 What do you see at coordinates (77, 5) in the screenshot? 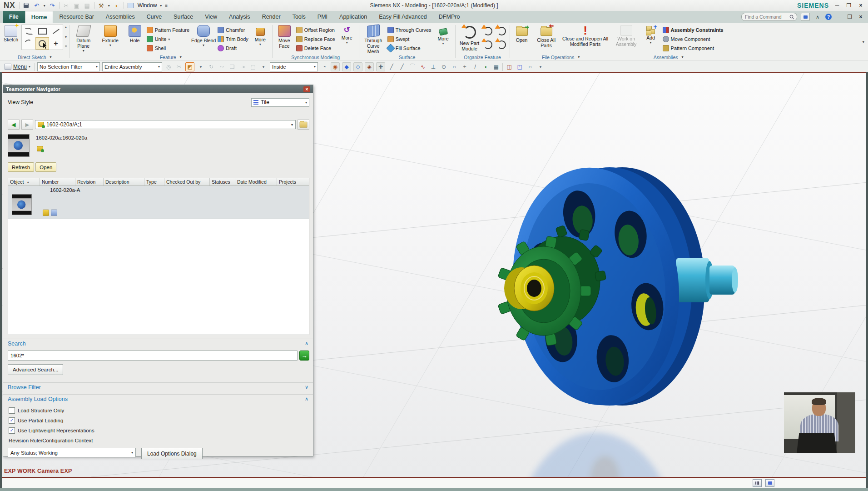
I see `copy-icon: ▣` at bounding box center [77, 5].